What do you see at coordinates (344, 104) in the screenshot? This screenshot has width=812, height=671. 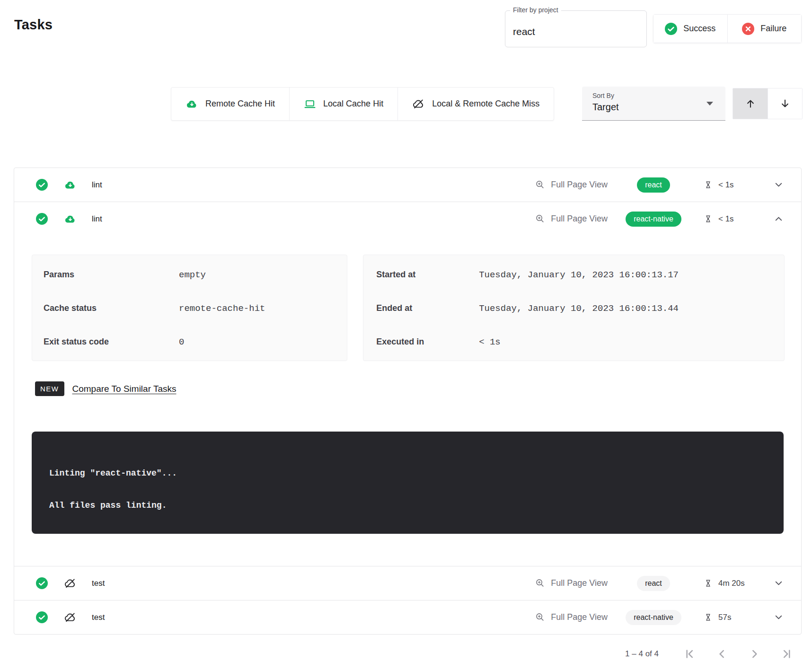 I see `local-cache-hit-button: Local Cache Hit` at bounding box center [344, 104].